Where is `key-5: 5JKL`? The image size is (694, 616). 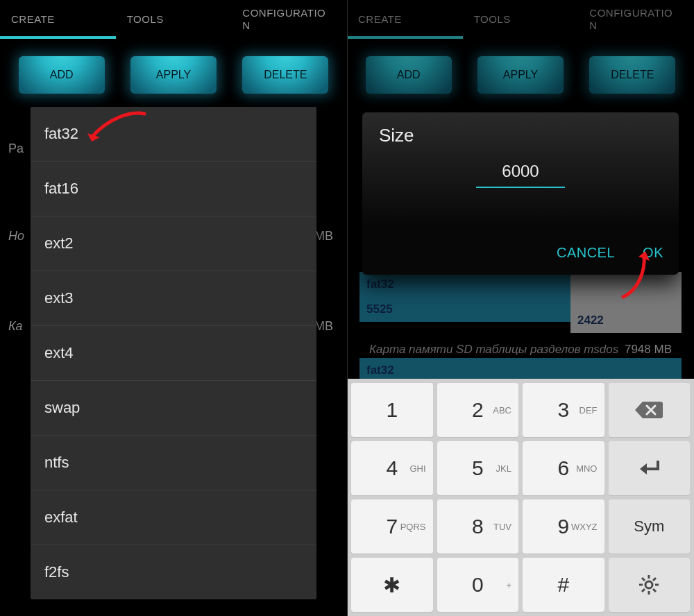
key-5: 5JKL is located at coordinates (478, 468).